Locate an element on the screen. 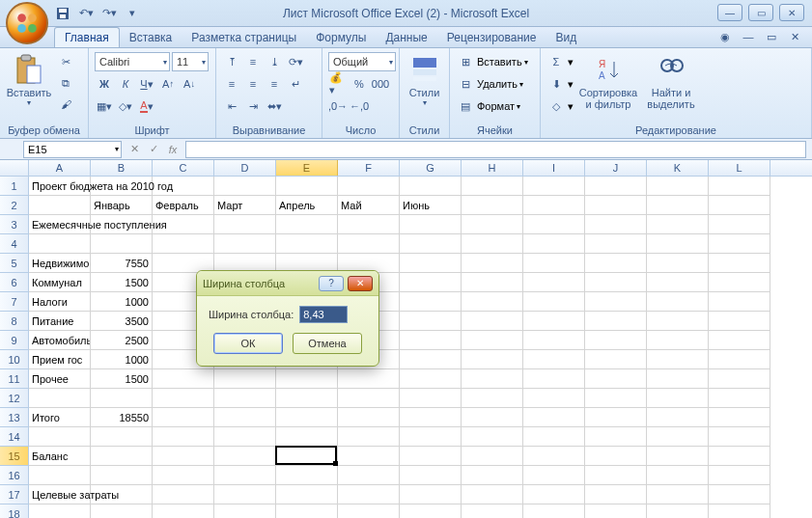  col-header-L: L is located at coordinates (740, 168).